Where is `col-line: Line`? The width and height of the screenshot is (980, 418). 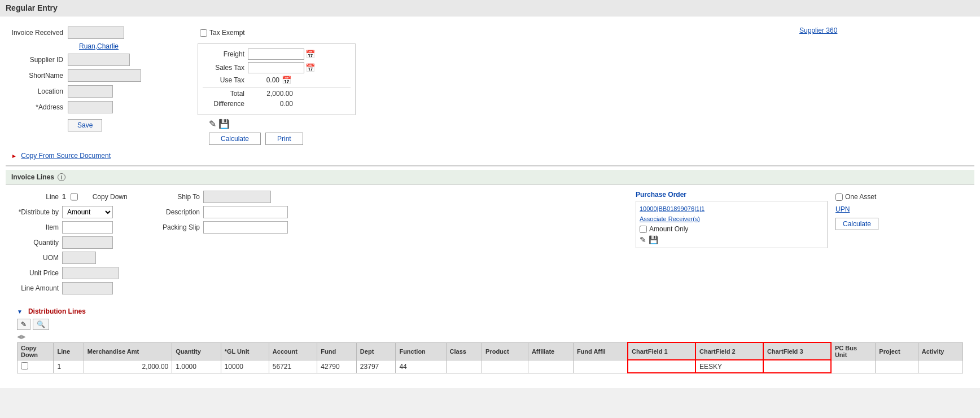 col-line: Line is located at coordinates (69, 351).